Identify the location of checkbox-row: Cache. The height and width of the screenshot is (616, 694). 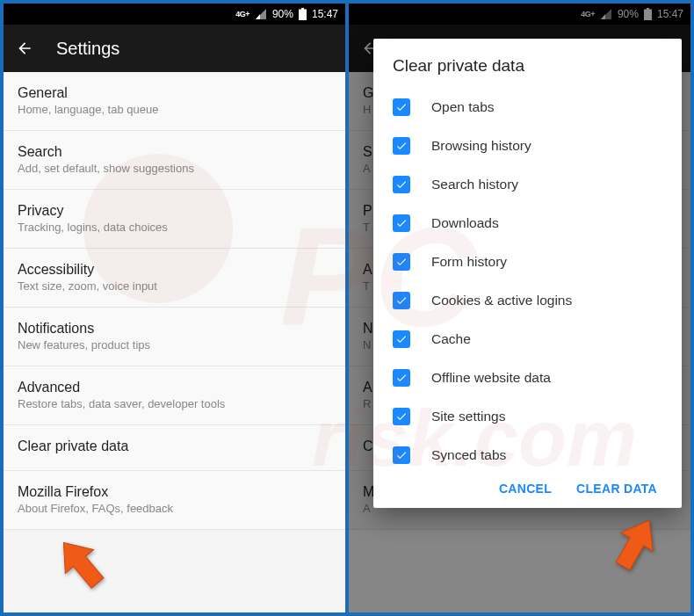
(527, 339).